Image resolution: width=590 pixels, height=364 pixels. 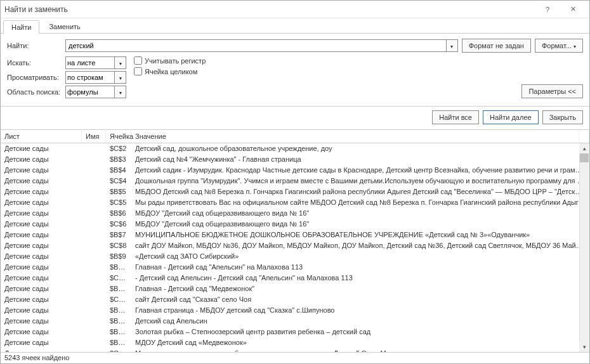 What do you see at coordinates (295, 148) in the screenshot?
I see `result-row: Детские сады$C$2Детский сад, дошкольное …` at bounding box center [295, 148].